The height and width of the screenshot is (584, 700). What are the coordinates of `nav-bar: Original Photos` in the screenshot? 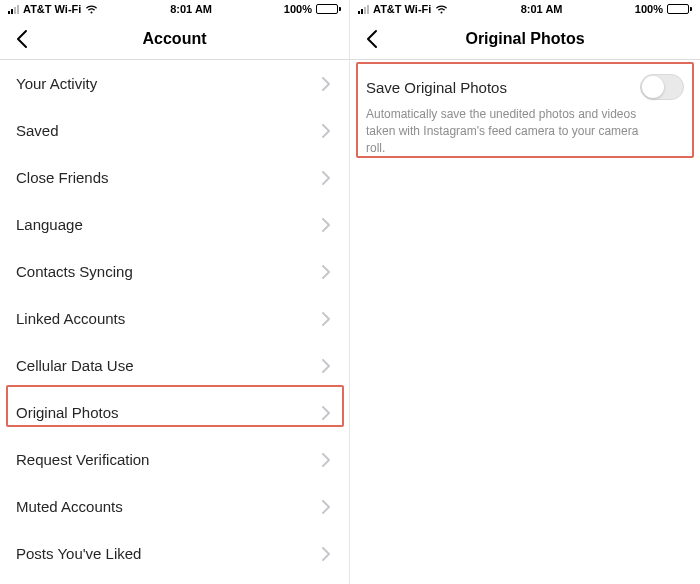 It's located at (525, 39).